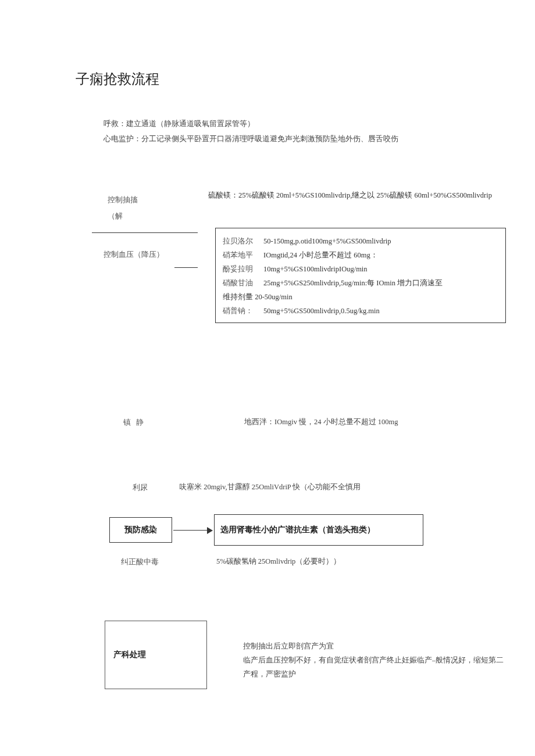  What do you see at coordinates (381, 241) in the screenshot?
I see `bp-drug-val-0: 50-150mg,p.otid100mg+5%GS500mlivdrip` at bounding box center [381, 241].